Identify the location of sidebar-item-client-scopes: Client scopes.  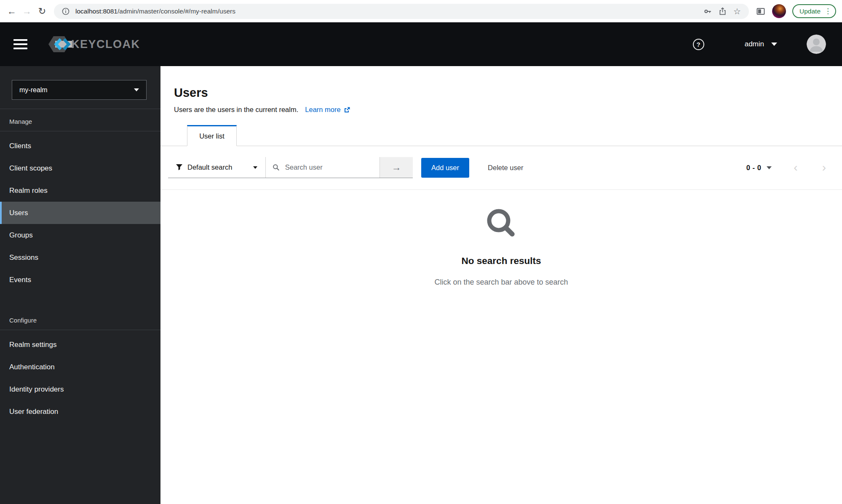
(80, 168).